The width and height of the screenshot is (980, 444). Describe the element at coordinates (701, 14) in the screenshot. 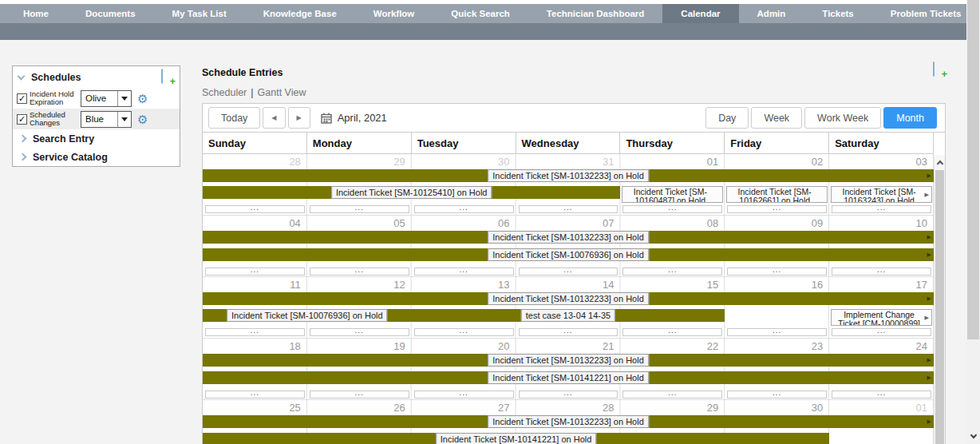

I see `nav-item-calendar: Calendar` at that location.